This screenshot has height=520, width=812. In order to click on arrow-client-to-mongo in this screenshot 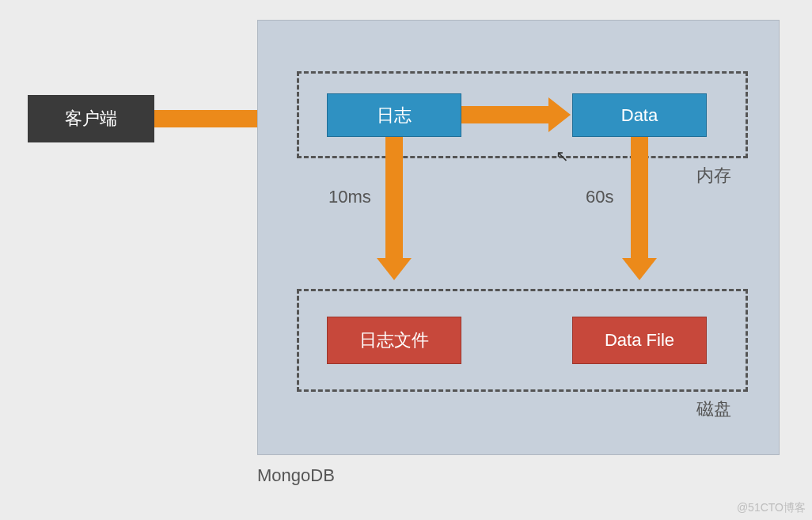, I will do `click(206, 119)`.